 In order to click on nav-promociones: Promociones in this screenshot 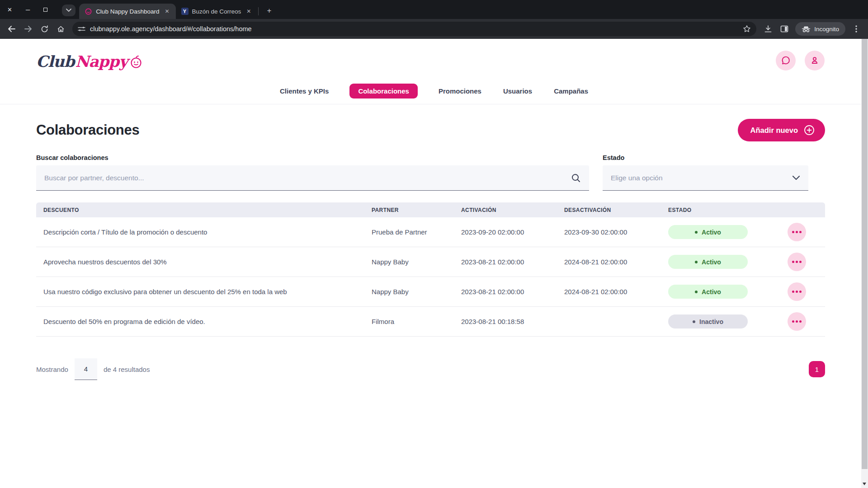, I will do `click(460, 91)`.